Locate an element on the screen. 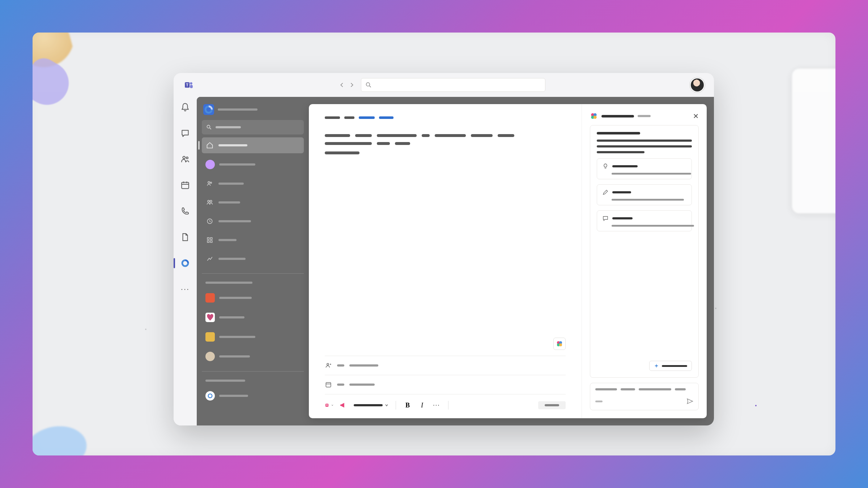 This screenshot has height=488, width=868. date-section is located at coordinates (445, 385).